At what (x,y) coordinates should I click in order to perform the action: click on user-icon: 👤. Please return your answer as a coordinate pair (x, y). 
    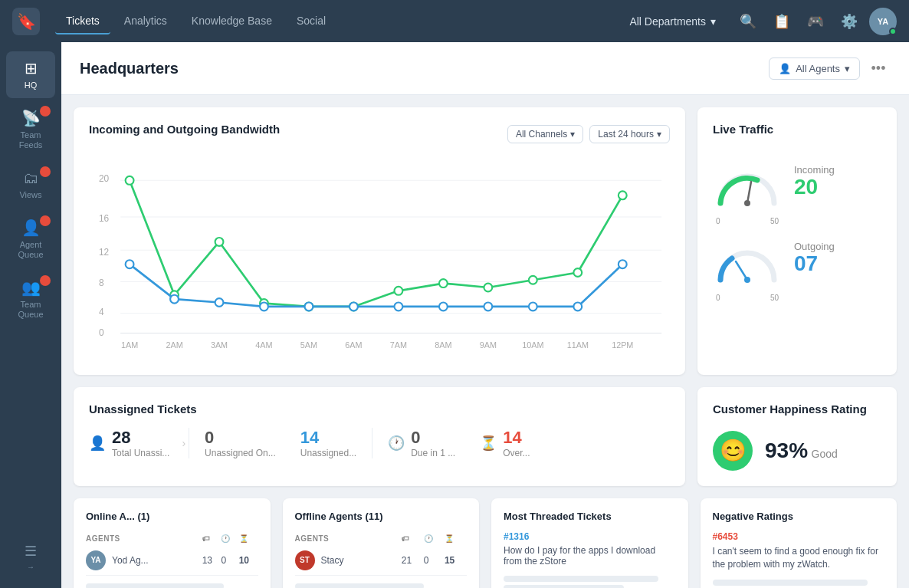
    Looking at the image, I should click on (97, 443).